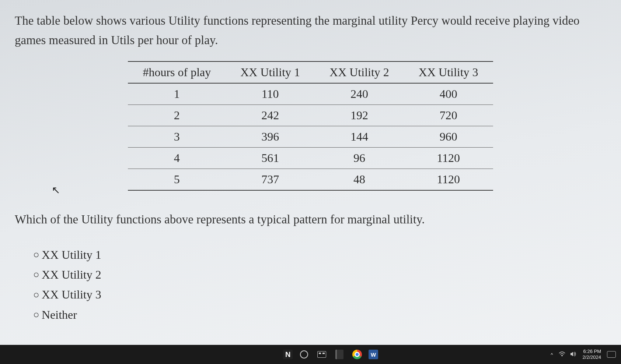 The image size is (621, 364). I want to click on cell: 5, so click(177, 180).